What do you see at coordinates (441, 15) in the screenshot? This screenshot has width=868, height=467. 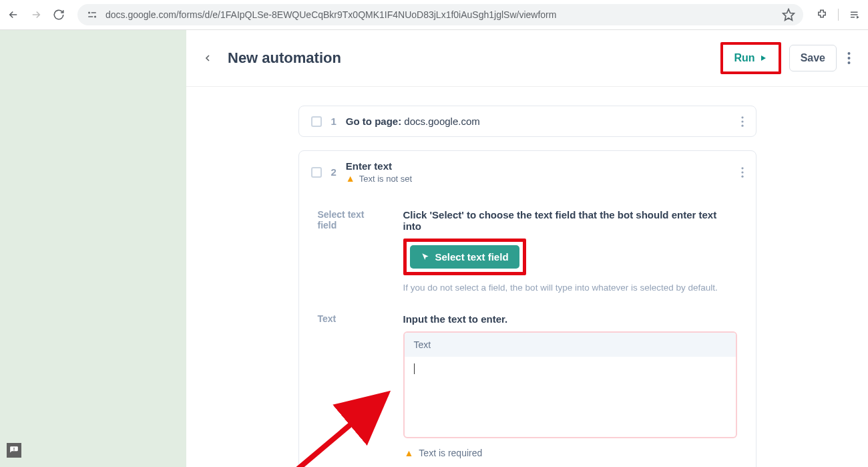 I see `url-text: docs.google.com/forms/d/e/1FAIpQLSe-8EWQ…` at bounding box center [441, 15].